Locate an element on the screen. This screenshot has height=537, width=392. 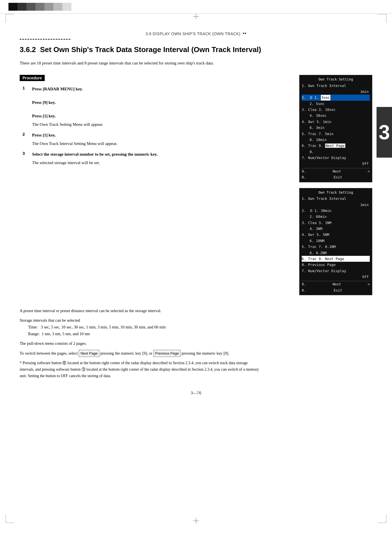
info-p3: To switch between the pages, select Next… is located at coordinates (141, 353).